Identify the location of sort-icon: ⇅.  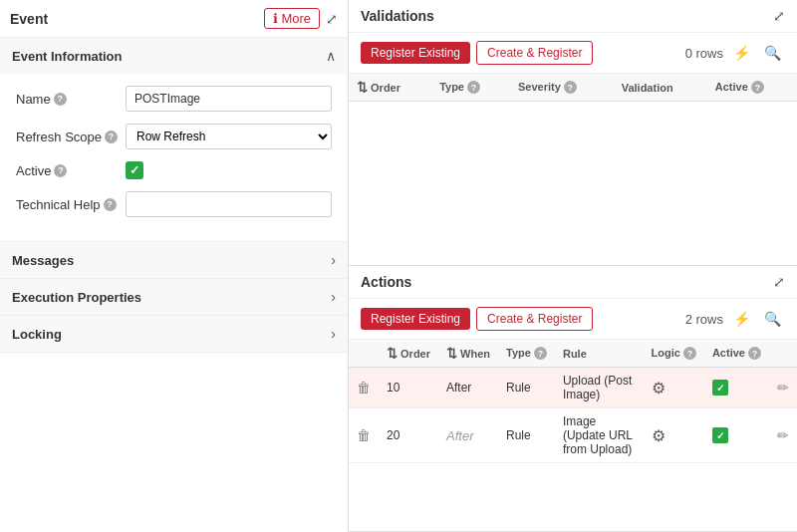
(452, 353).